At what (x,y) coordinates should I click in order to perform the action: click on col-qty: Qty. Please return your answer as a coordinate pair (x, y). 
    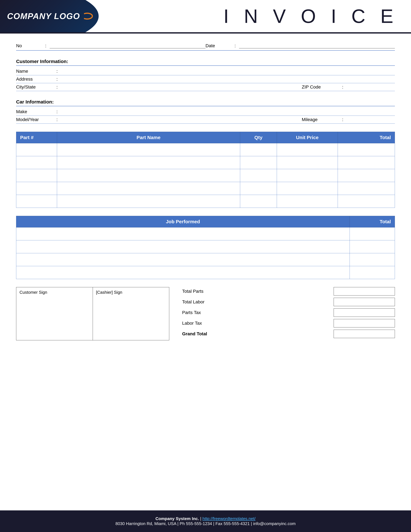
    Looking at the image, I should click on (259, 137).